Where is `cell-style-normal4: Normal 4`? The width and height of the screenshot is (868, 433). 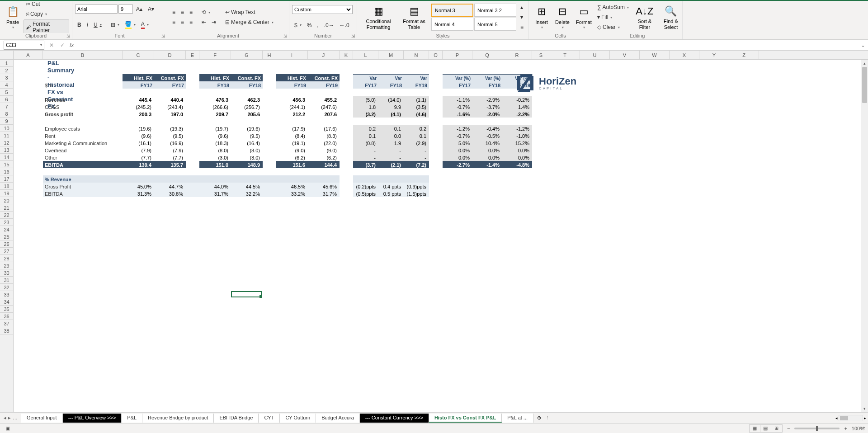
cell-style-normal4: Normal 4 is located at coordinates (452, 24).